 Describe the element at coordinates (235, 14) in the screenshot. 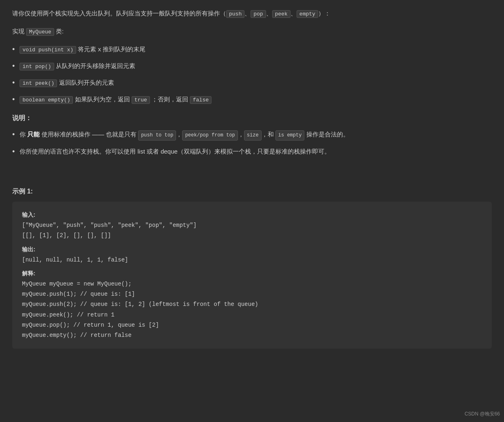

I see `op-push: push` at that location.